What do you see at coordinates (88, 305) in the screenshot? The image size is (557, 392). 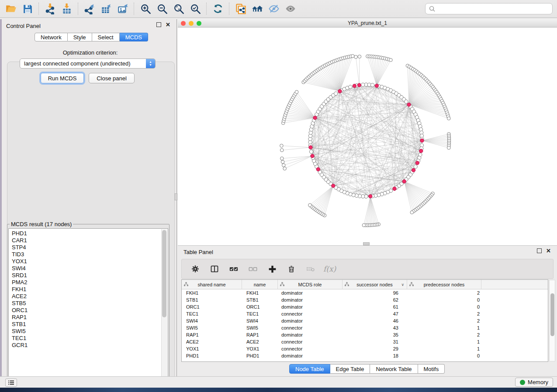 I see `mcds-result-list: PHD1CAR1STP4TID3YOX1SWI4SRD1PMA2FKH1ACE2…` at bounding box center [88, 305].